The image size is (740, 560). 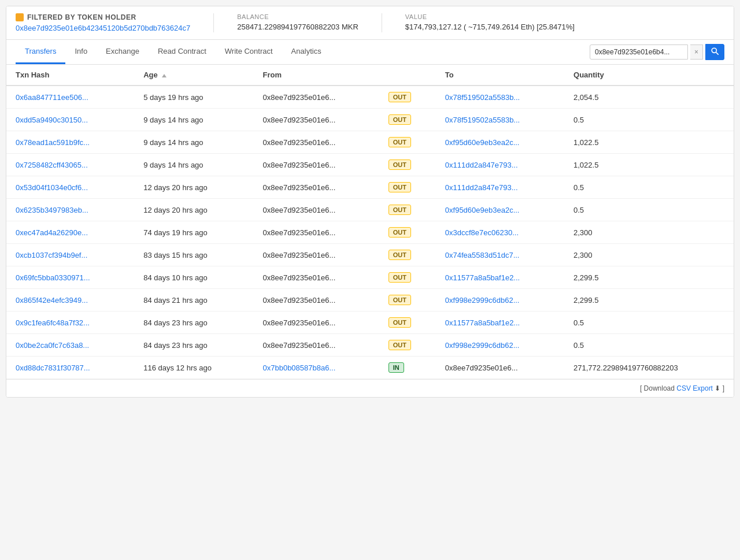 I want to click on to-link: 0x74fea5583d51dc7..., so click(x=482, y=255).